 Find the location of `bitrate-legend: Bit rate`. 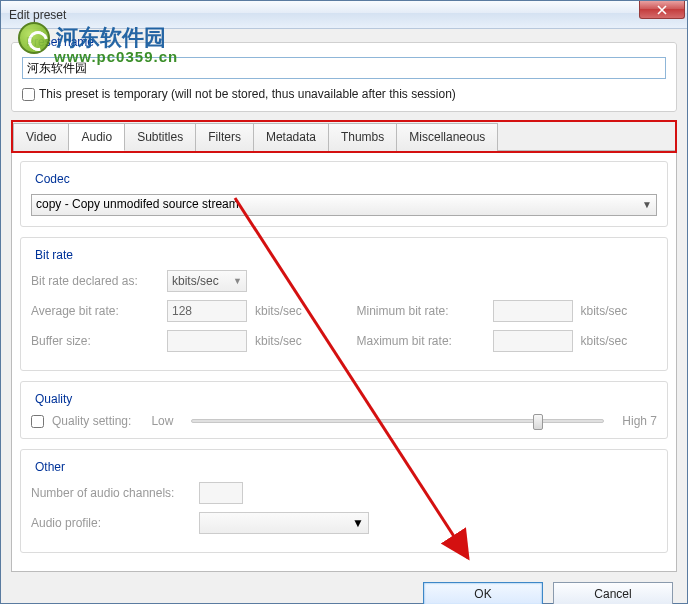

bitrate-legend: Bit rate is located at coordinates (54, 255).